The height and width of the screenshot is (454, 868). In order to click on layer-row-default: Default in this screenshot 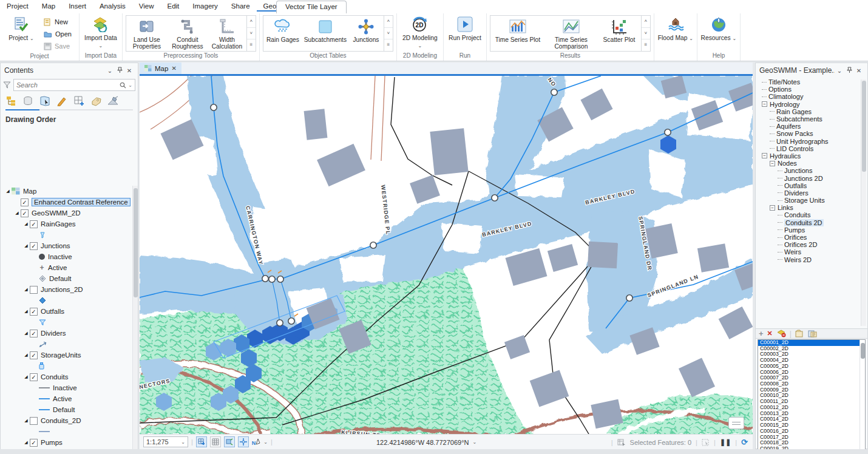, I will do `click(66, 279)`.